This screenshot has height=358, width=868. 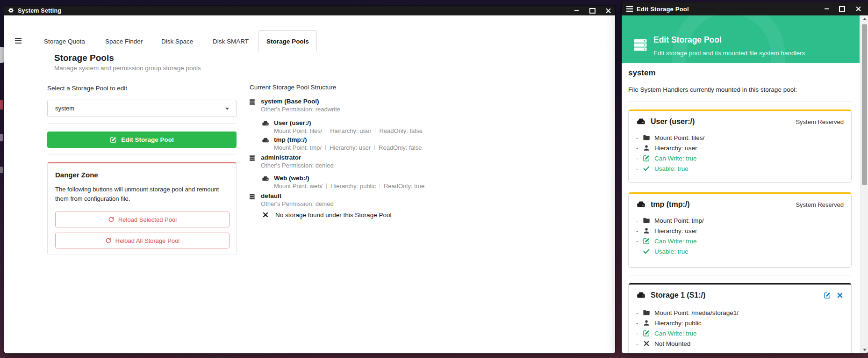 What do you see at coordinates (740, 201) in the screenshot?
I see `card-header: tmp (tmp:/) System Reserved` at bounding box center [740, 201].